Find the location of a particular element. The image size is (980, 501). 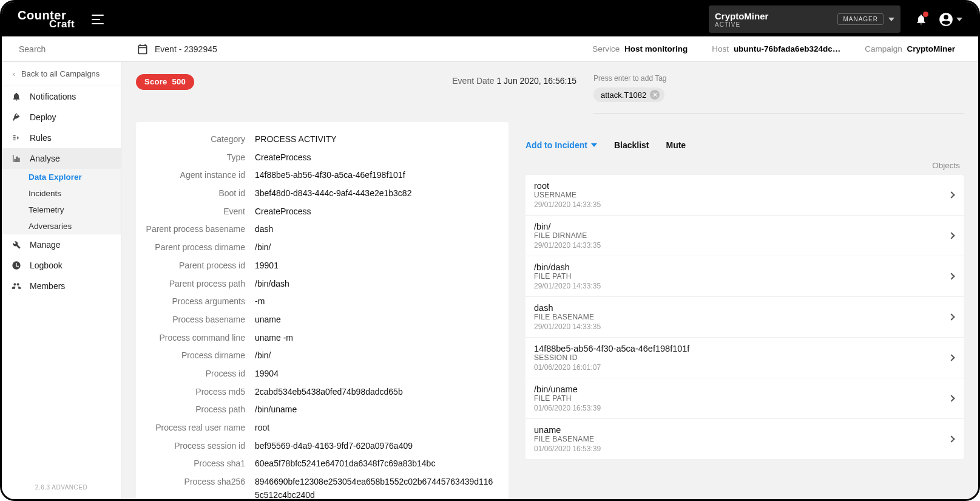

object-item: /bin/unameFILE PATH01/06/2020 16:53:39 is located at coordinates (745, 398).